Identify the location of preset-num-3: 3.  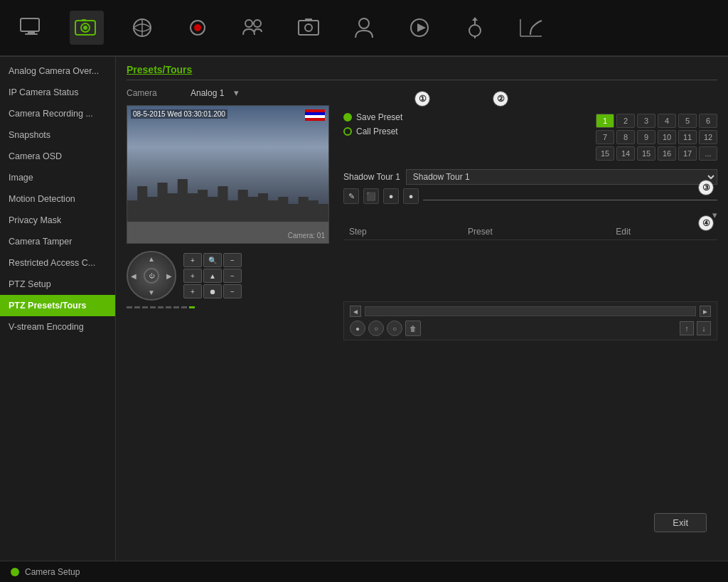
(646, 121).